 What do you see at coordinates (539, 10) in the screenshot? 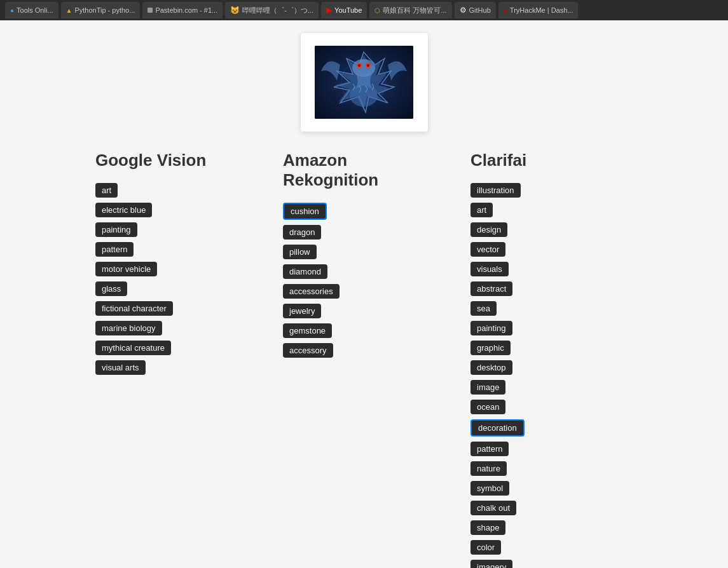
I see `tab-tryhackme: ● TryHackMe | Dash...` at bounding box center [539, 10].